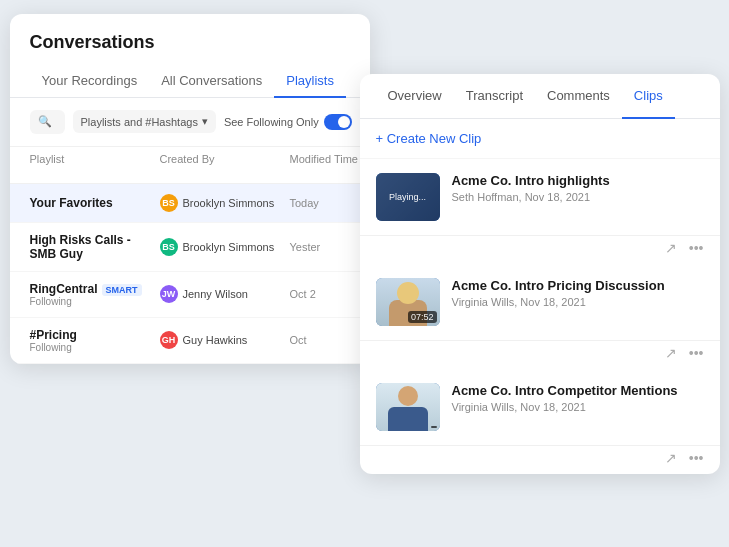  I want to click on modified-time: Yester, so click(330, 247).